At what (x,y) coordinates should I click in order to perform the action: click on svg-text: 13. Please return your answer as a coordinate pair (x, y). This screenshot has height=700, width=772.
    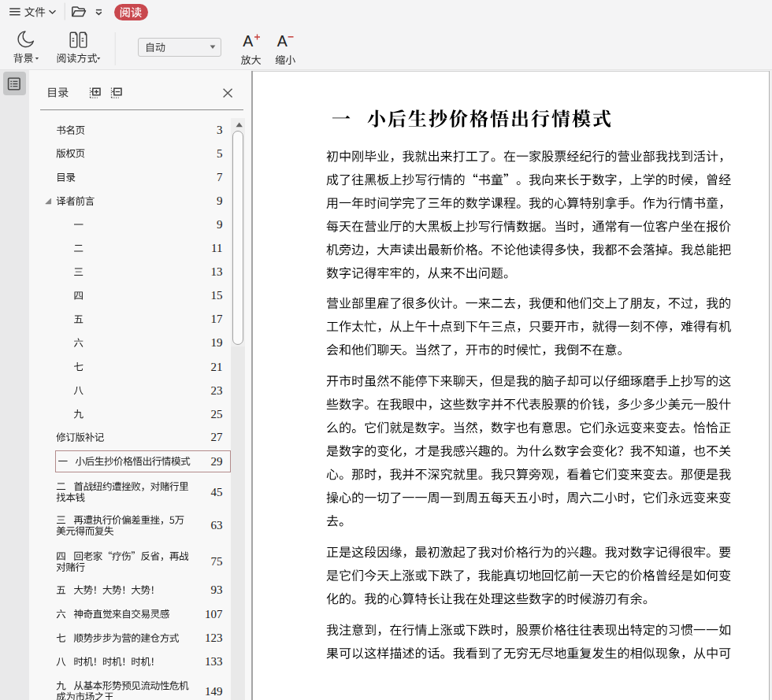
    Looking at the image, I should click on (217, 272).